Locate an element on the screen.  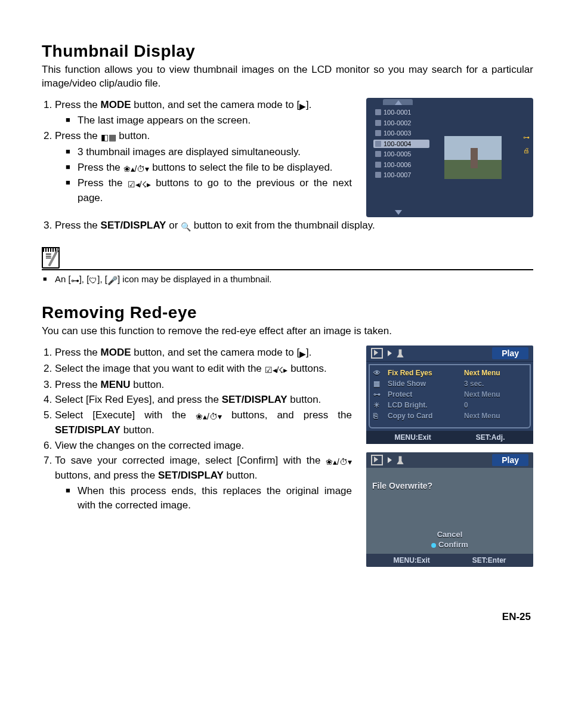
lcd-overwrite-screen: Play File Overwrite? Cancel Confirm MENU… is located at coordinates (450, 510).